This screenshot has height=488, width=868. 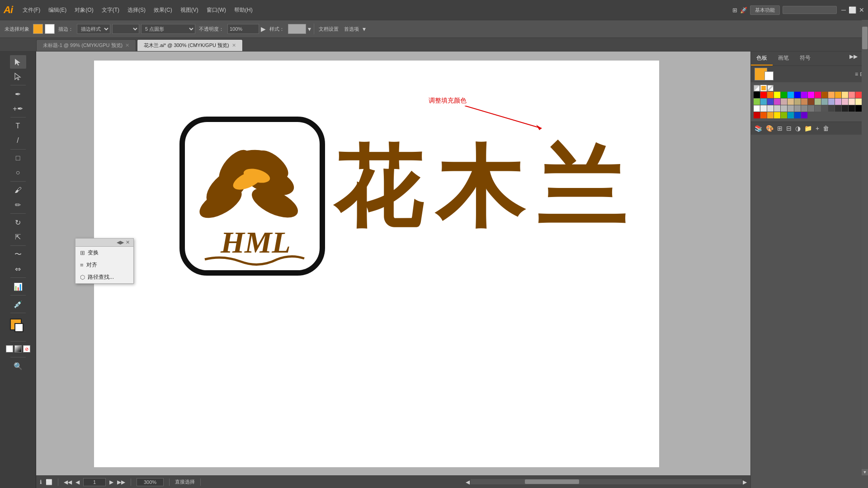 What do you see at coordinates (18, 205) in the screenshot?
I see `pencil-tool: ✏` at bounding box center [18, 205].